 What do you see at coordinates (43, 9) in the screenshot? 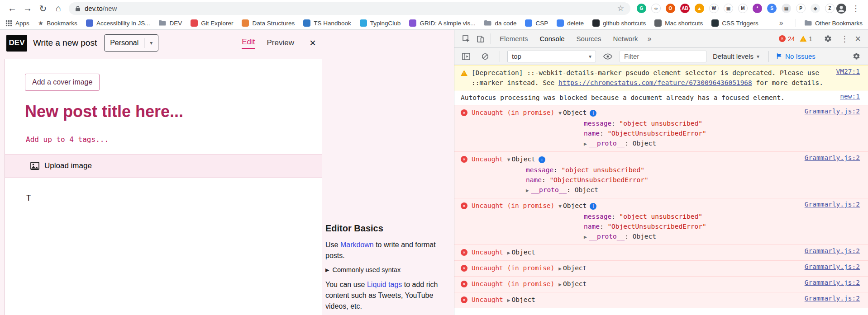
I see `reload-button: ↻` at bounding box center [43, 9].